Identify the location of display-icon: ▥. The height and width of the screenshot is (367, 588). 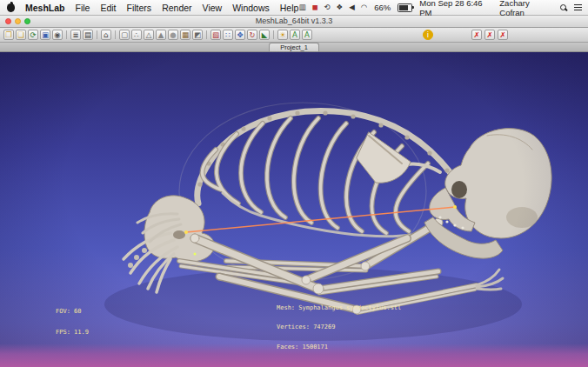
(302, 7).